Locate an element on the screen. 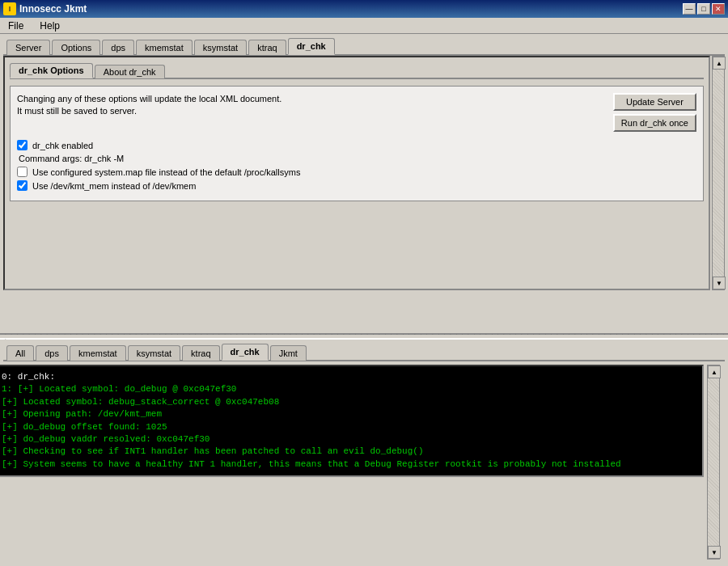 This screenshot has width=728, height=566. kmt-mem-label: Use /dev/kmt_mem instead of /dev/kmem is located at coordinates (114, 186).